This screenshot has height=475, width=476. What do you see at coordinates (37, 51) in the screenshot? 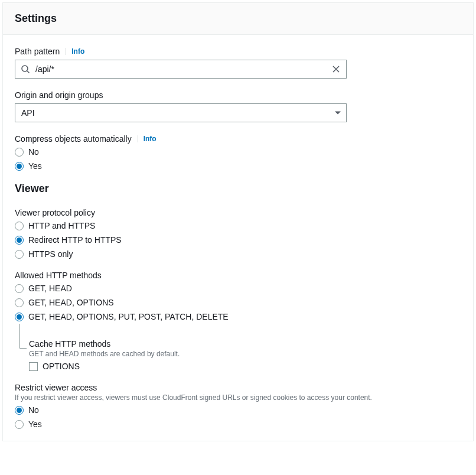
I see `path-pattern-label: Path pattern` at bounding box center [37, 51].